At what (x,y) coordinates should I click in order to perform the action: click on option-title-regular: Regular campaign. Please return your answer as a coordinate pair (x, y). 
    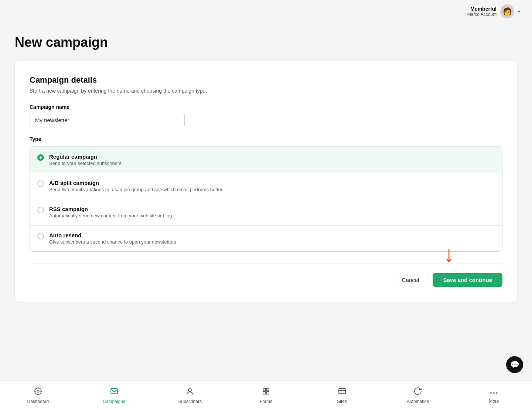
    Looking at the image, I should click on (85, 156).